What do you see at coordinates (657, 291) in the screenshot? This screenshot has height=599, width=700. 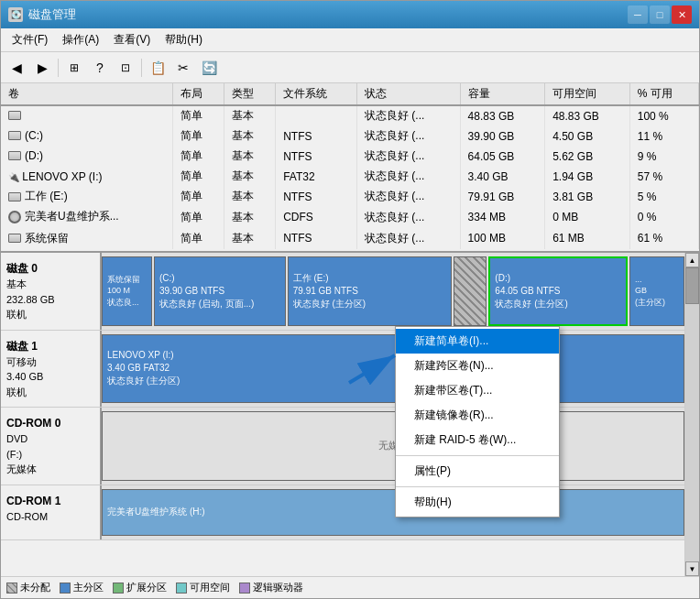 I see `partition-d-rest: ...GB(主分区)` at bounding box center [657, 291].